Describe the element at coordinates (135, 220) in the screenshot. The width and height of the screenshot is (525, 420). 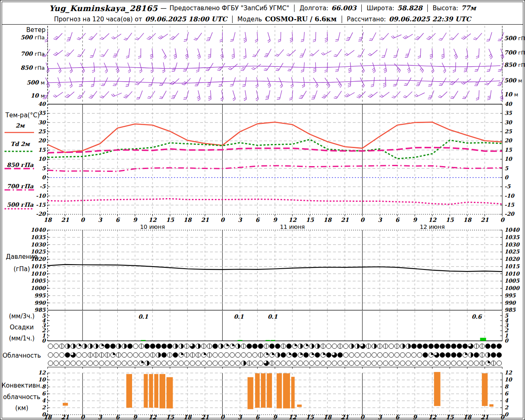
I see `svg-text: 9` at that location.